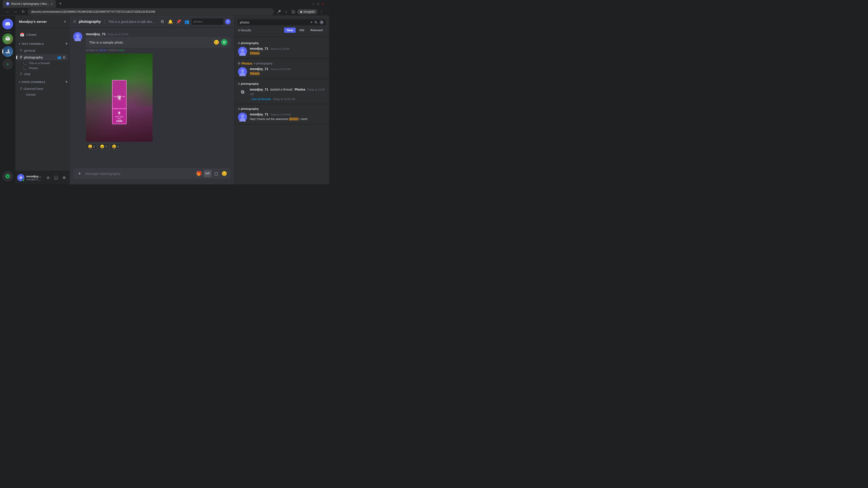  What do you see at coordinates (286, 11) in the screenshot?
I see `bookmark-button: ☆` at bounding box center [286, 11].